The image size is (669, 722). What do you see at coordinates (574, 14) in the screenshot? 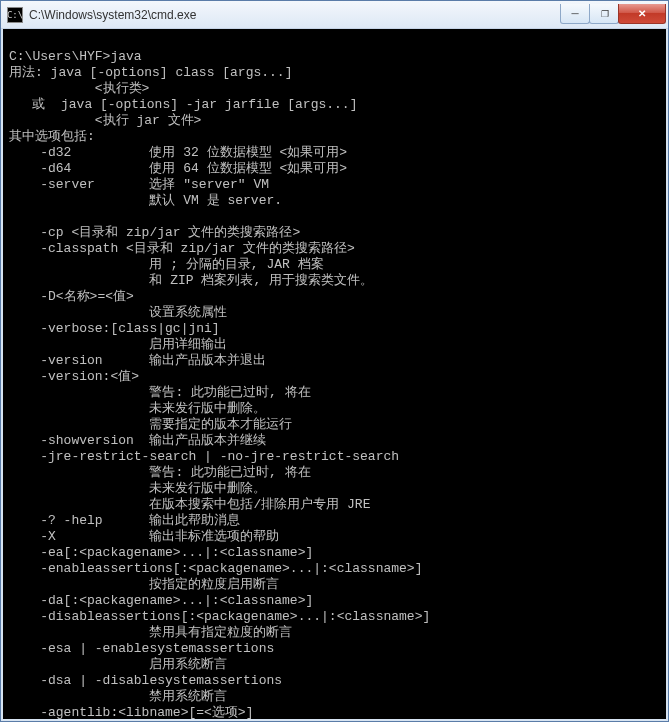
I see `minimize-icon: ─` at bounding box center [574, 14].